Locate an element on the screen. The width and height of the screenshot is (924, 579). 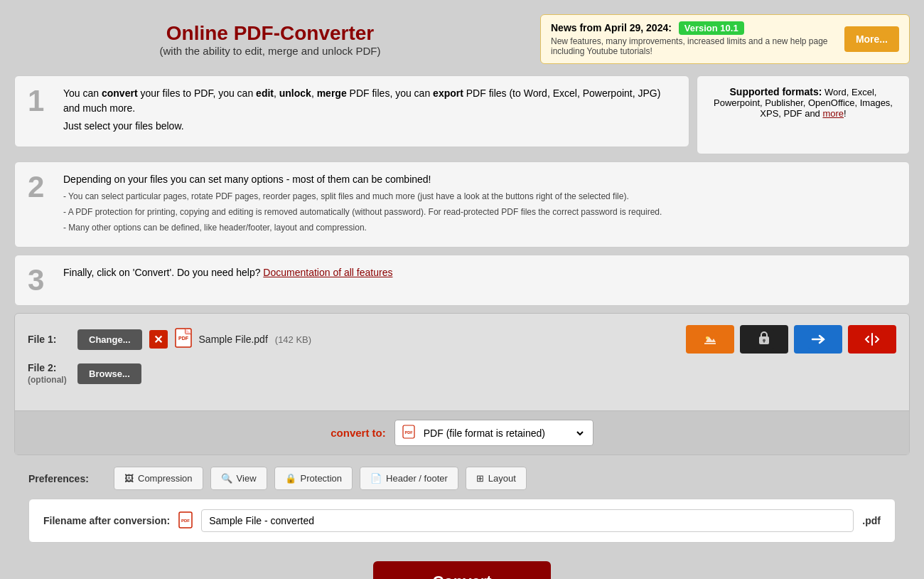
format-select-input: PDF (file format is retained) Word Excel… is located at coordinates (503, 433).